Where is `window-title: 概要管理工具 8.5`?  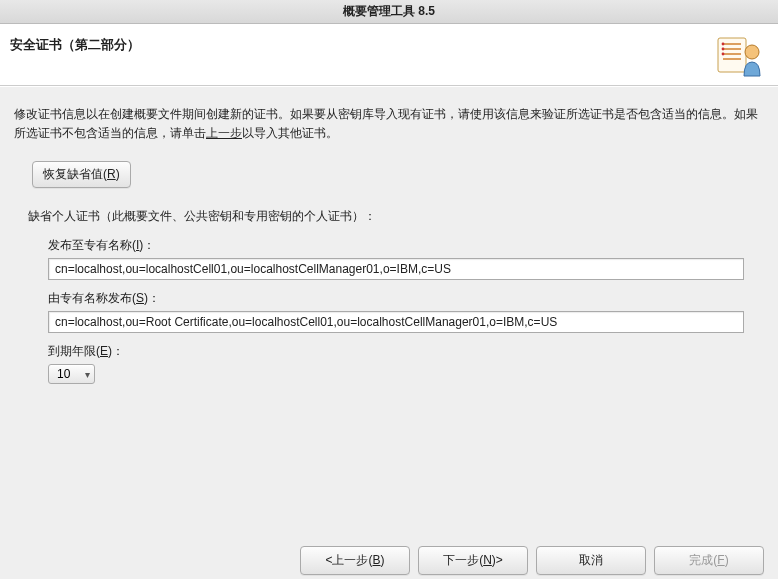 window-title: 概要管理工具 8.5 is located at coordinates (389, 12).